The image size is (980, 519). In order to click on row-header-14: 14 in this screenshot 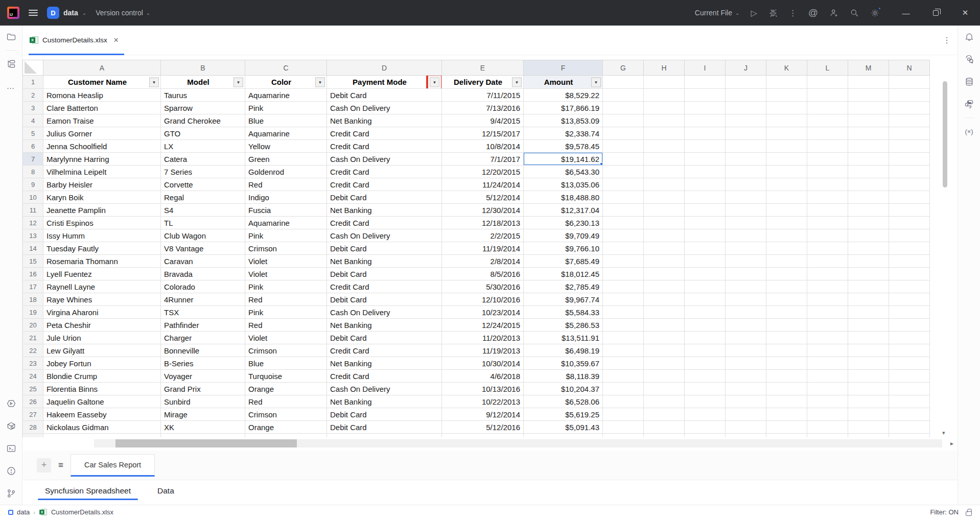, I will do `click(33, 248)`.